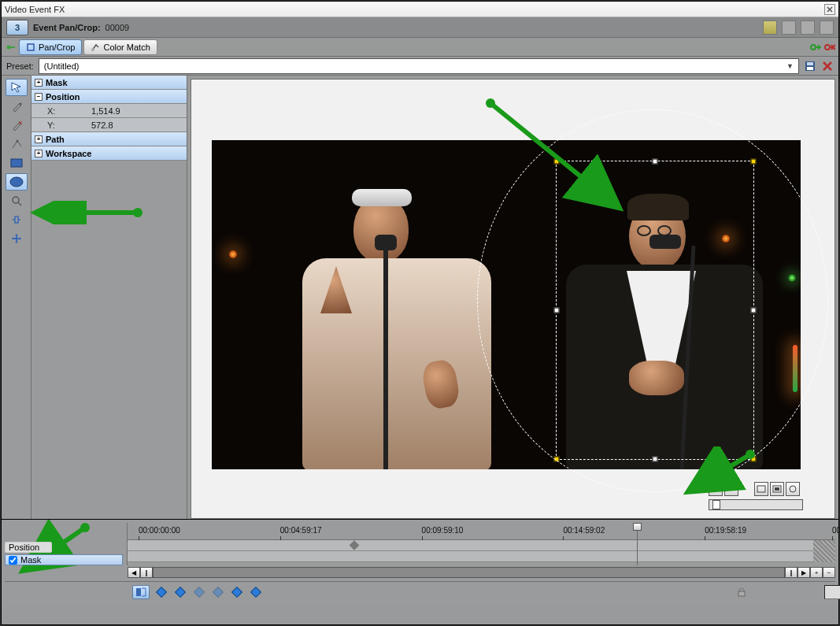  Describe the element at coordinates (789, 28) in the screenshot. I see `header-toggle-b` at that location.